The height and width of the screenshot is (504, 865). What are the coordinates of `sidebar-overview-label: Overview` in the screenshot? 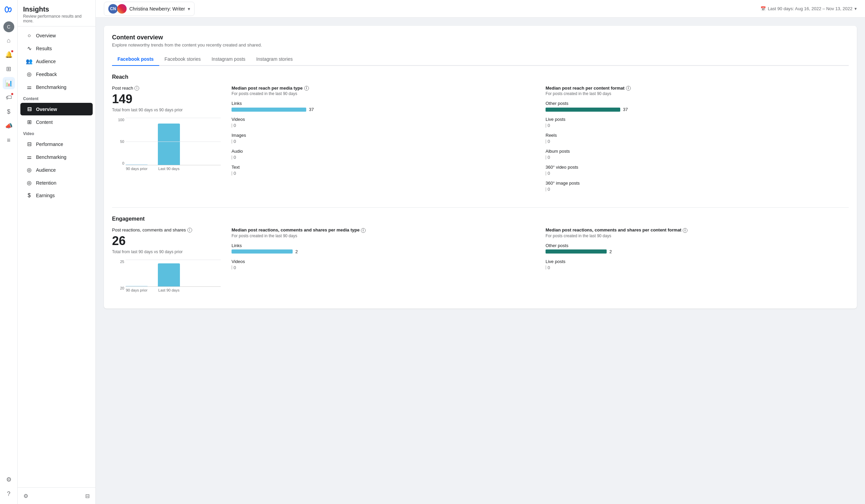 It's located at (46, 36).